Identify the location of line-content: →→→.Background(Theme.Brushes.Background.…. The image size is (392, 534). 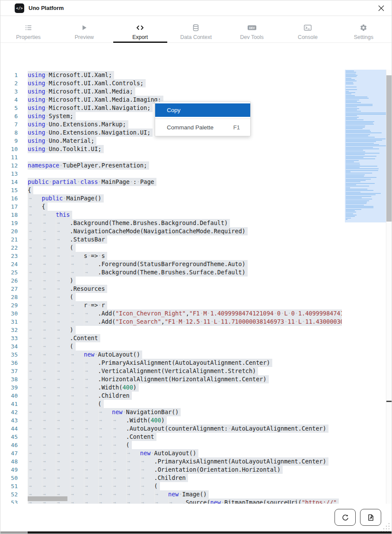
(129, 223).